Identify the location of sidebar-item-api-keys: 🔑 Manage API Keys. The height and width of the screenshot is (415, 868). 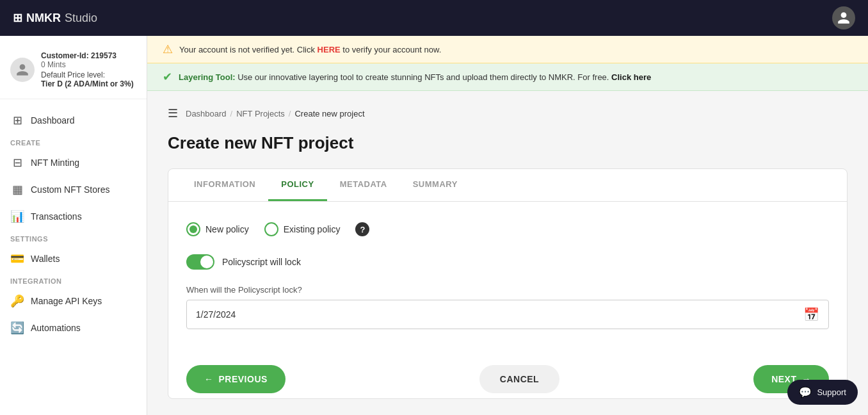
(73, 301).